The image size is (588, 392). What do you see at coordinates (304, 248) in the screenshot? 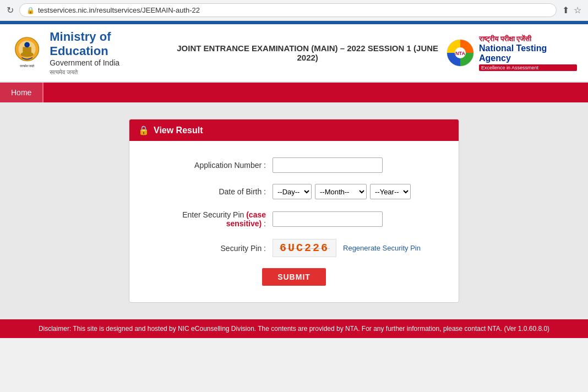
I see `captcha-image: 6UC226` at bounding box center [304, 248].